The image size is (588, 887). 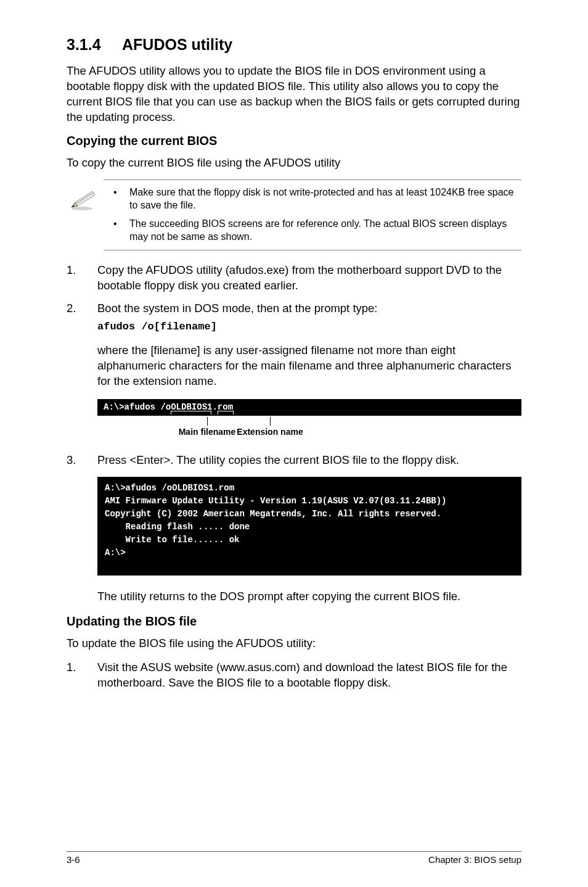 I want to click on step2-explain: where the [filename] is any user-assigne…, so click(x=309, y=366).